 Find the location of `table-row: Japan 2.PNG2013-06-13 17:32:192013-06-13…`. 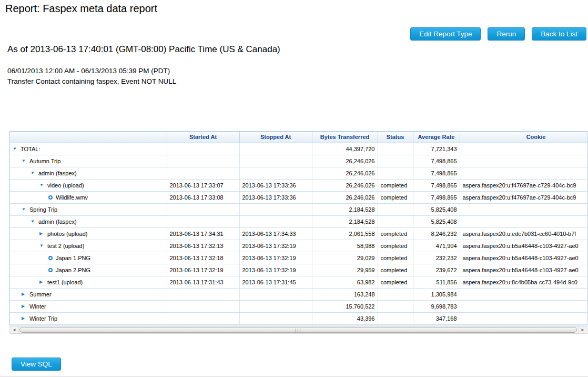

table-row: Japan 2.PNG2013-06-13 17:32:192013-06-13… is located at coordinates (299, 270).